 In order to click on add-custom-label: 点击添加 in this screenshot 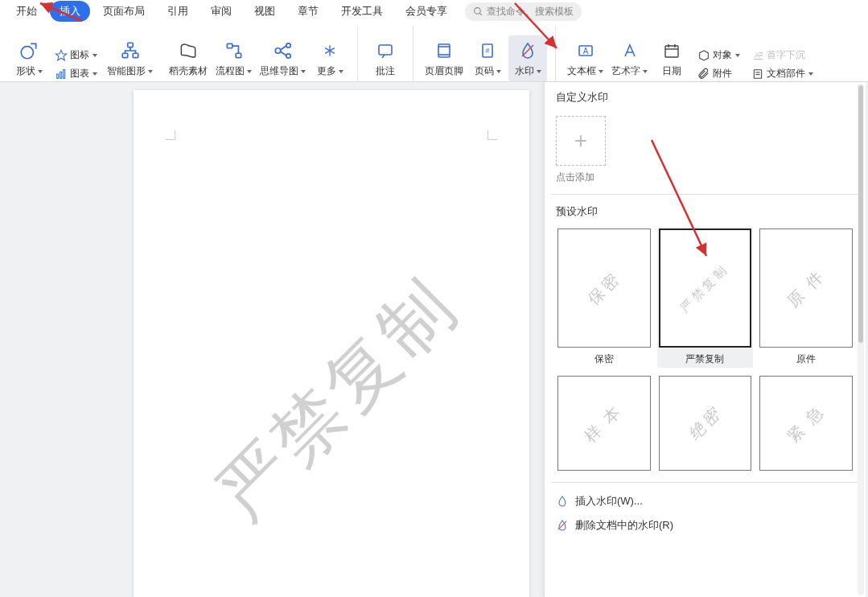, I will do `click(705, 177)`.